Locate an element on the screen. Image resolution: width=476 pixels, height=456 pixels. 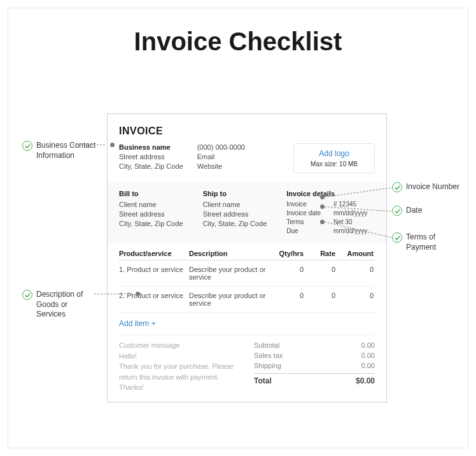
callout-business-info: Business Contact Information is located at coordinates (60, 150).